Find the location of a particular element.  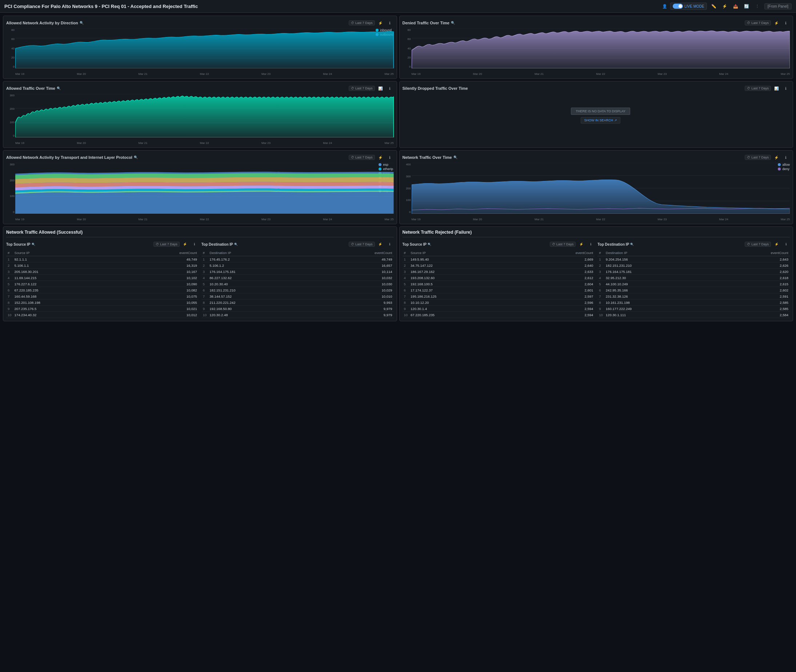

allowed-traffic-time-chart: 3002001000 is located at coordinates (200, 119).